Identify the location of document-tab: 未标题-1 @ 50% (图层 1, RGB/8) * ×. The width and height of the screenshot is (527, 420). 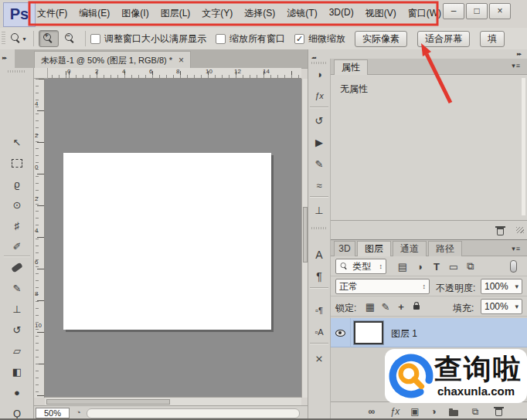
(113, 60).